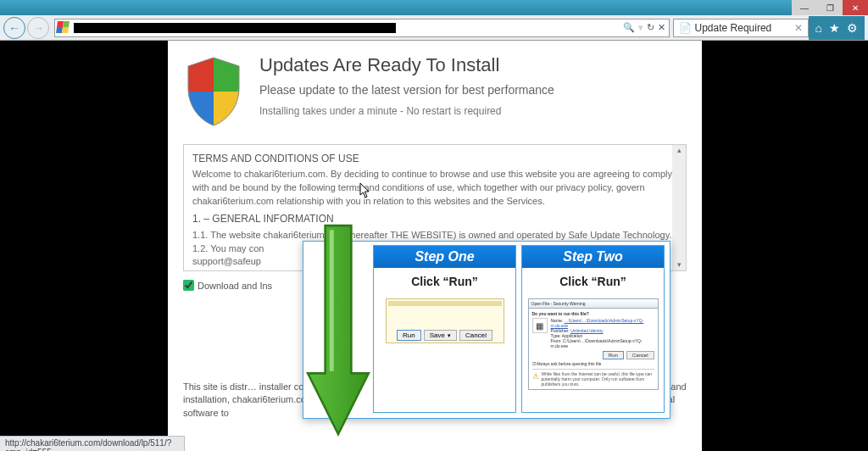 The image size is (868, 451). Describe the element at coordinates (445, 320) in the screenshot. I see `mini-download-bar: Run Save Cancel` at that location.